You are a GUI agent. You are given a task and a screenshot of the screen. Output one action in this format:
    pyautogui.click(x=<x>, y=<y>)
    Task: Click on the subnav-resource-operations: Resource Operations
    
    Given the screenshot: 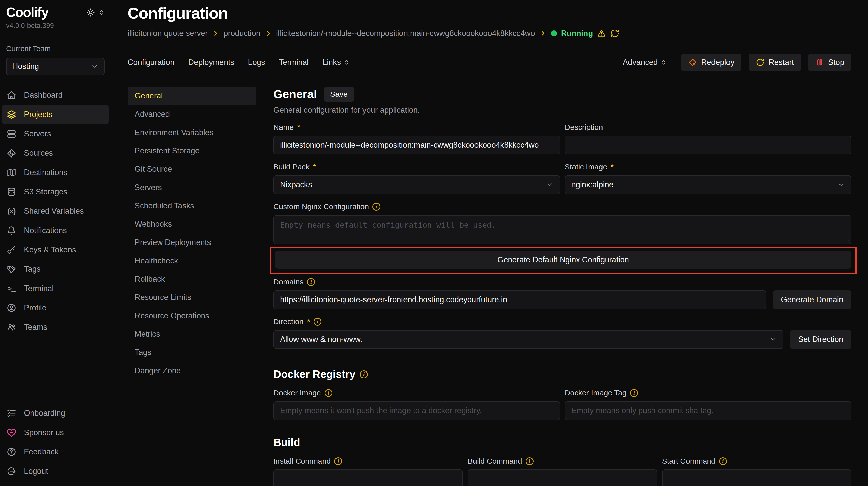 What is the action you would take?
    pyautogui.click(x=192, y=316)
    